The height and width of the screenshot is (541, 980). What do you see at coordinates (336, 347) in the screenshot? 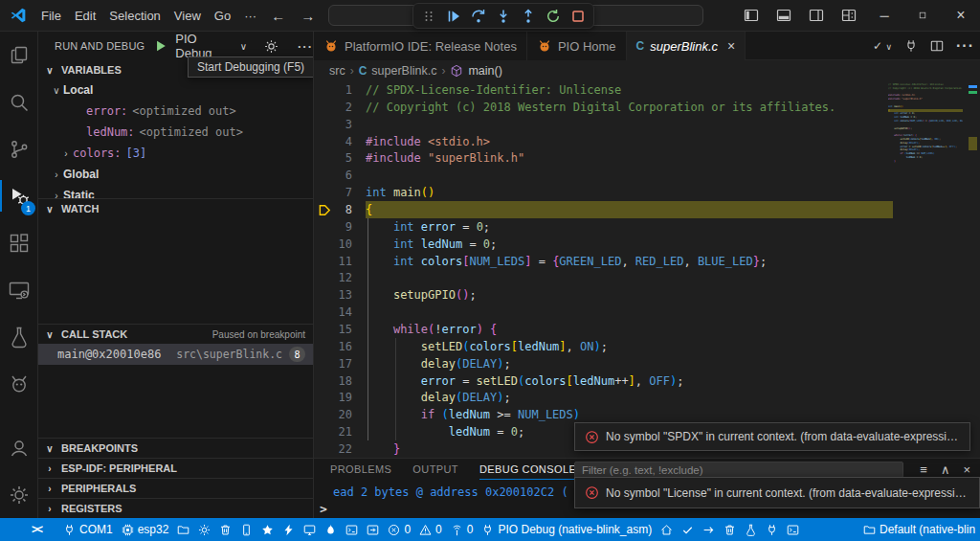
I see `line-number: 16` at bounding box center [336, 347].